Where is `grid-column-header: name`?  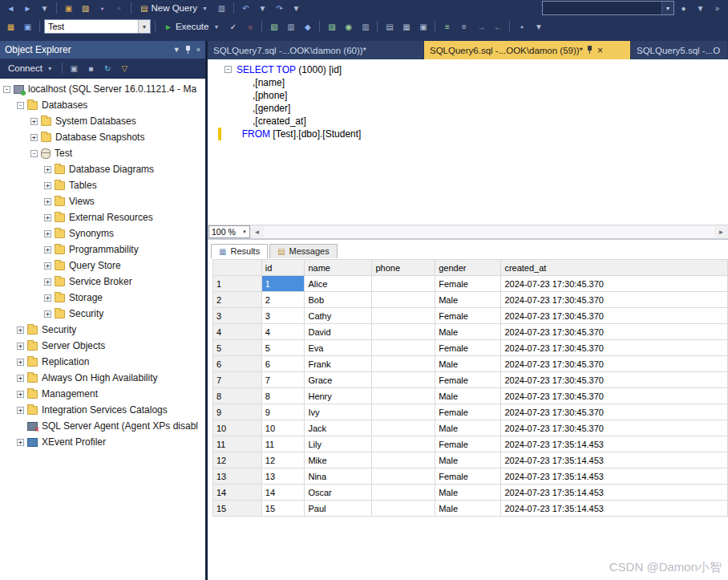
grid-column-header: name is located at coordinates (338, 268).